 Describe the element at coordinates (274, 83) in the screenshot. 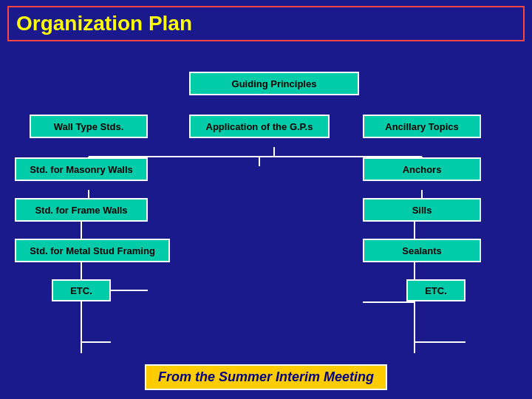

I see `node-guiding-principles: Guiding Principles` at that location.